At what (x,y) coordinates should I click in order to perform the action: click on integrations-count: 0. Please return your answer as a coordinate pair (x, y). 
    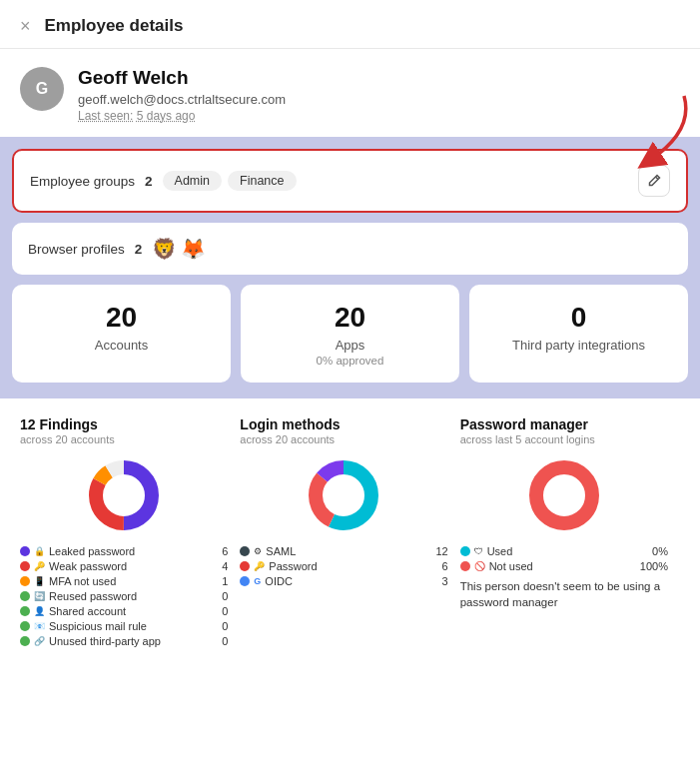
    Looking at the image, I should click on (579, 318).